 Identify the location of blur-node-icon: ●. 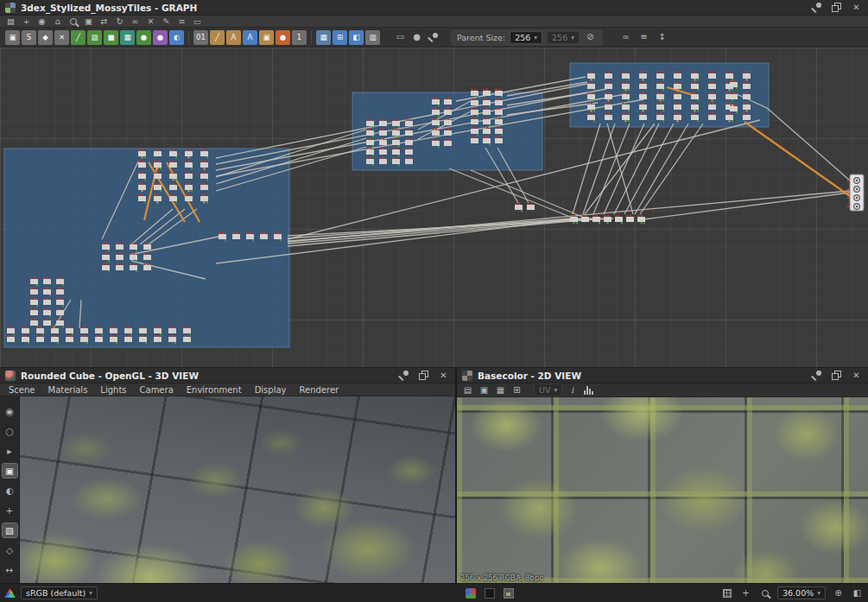
(143, 38).